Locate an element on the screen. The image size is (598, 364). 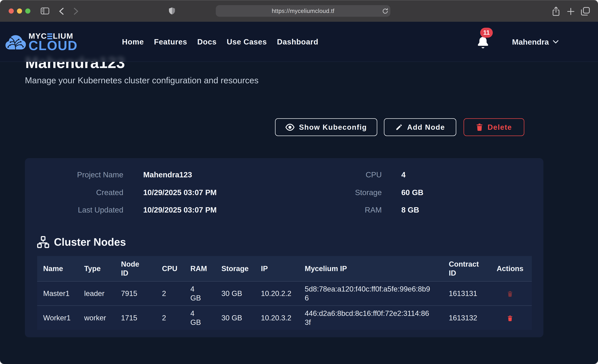
detail-label: RAM is located at coordinates (344, 210).